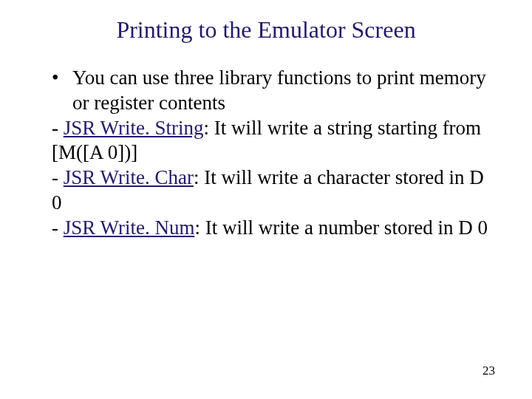  Describe the element at coordinates (273, 228) in the screenshot. I see `library-function-item: - JSR Write. Num: It will write a number…` at that location.